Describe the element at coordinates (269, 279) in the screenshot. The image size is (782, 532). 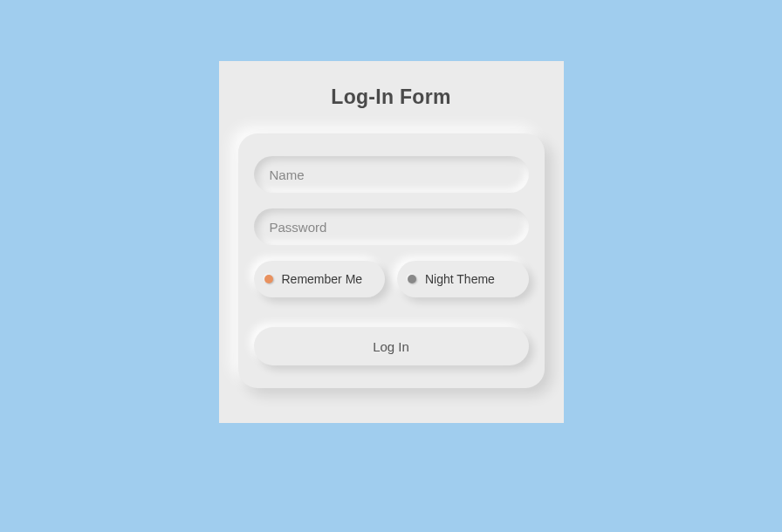
I see `remember-dot-icon` at that location.